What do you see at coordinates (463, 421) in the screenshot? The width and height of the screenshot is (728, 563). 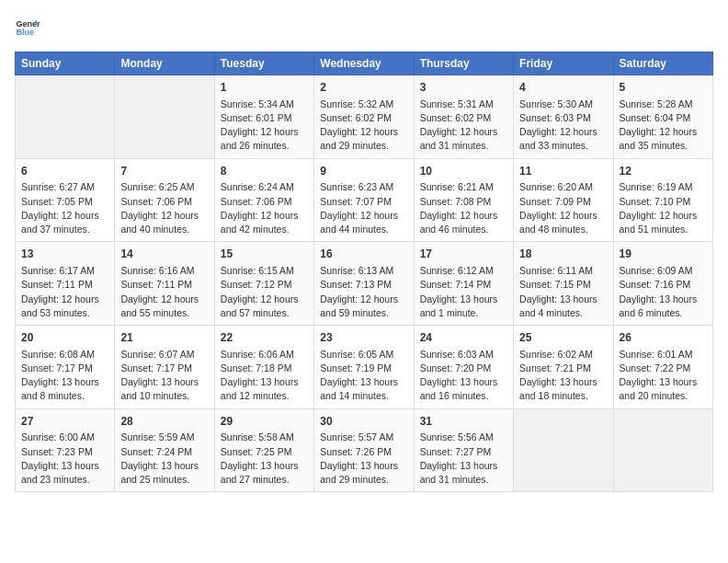 I see `day-number: 31` at bounding box center [463, 421].